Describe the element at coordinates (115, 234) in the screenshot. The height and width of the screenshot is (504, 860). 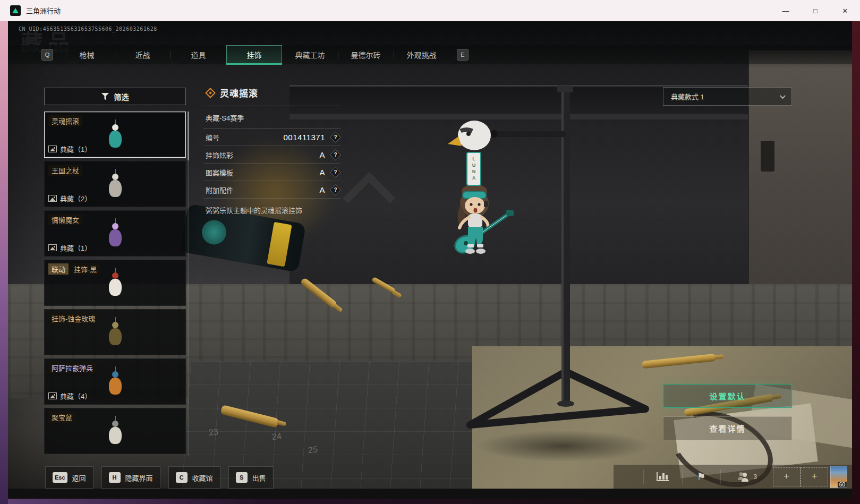
I see `list-item: 慵懒魔女 典藏（1）` at that location.